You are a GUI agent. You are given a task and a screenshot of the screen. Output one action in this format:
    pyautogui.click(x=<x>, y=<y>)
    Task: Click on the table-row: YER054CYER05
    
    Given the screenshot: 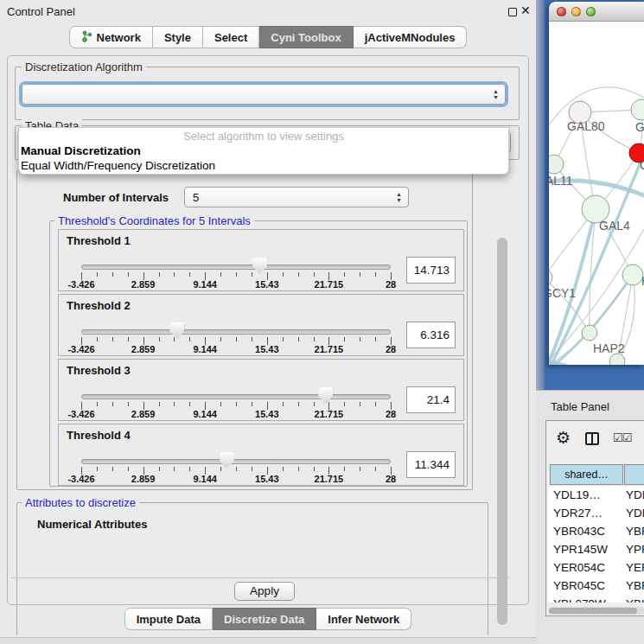 What is the action you would take?
    pyautogui.click(x=596, y=569)
    